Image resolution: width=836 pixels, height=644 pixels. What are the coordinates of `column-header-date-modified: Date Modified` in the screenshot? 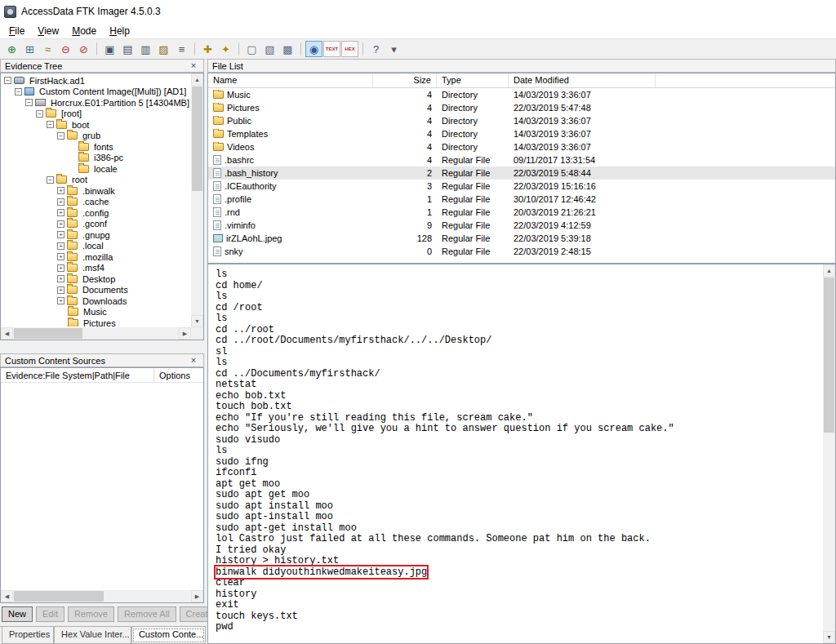 It's located at (582, 80).